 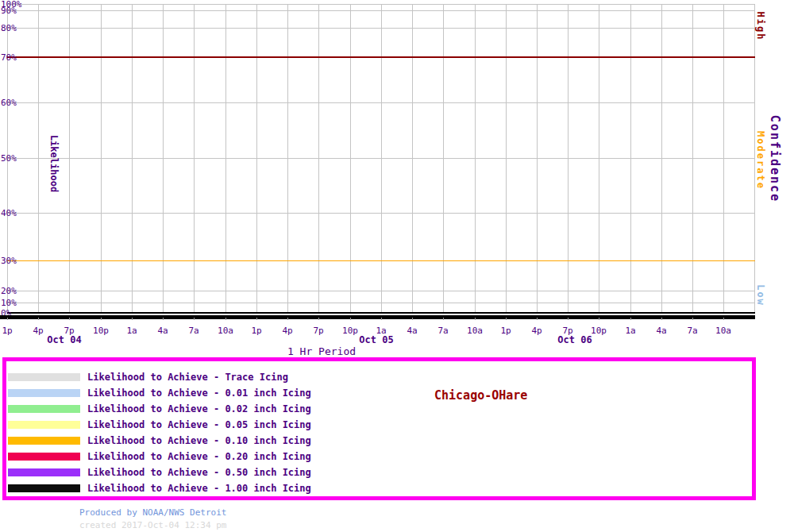 What do you see at coordinates (575, 340) in the screenshot?
I see `x-date-label: Oct 06` at bounding box center [575, 340].